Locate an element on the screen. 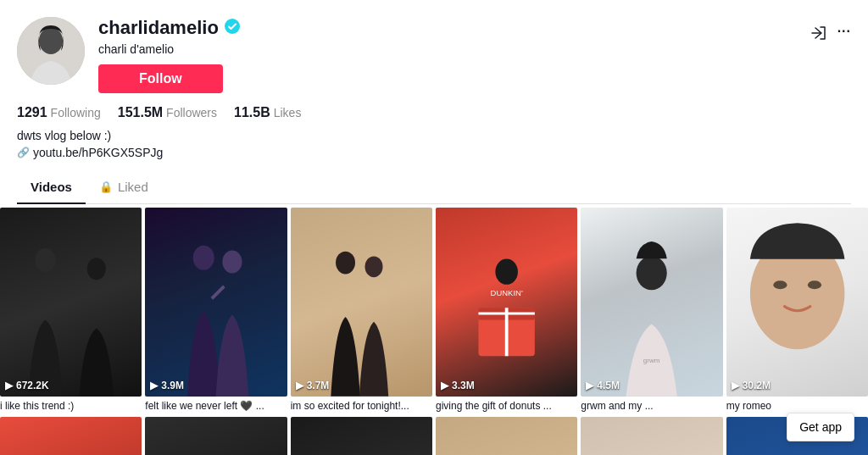 This screenshot has width=868, height=455. tab-videos-label: Videos is located at coordinates (51, 186).